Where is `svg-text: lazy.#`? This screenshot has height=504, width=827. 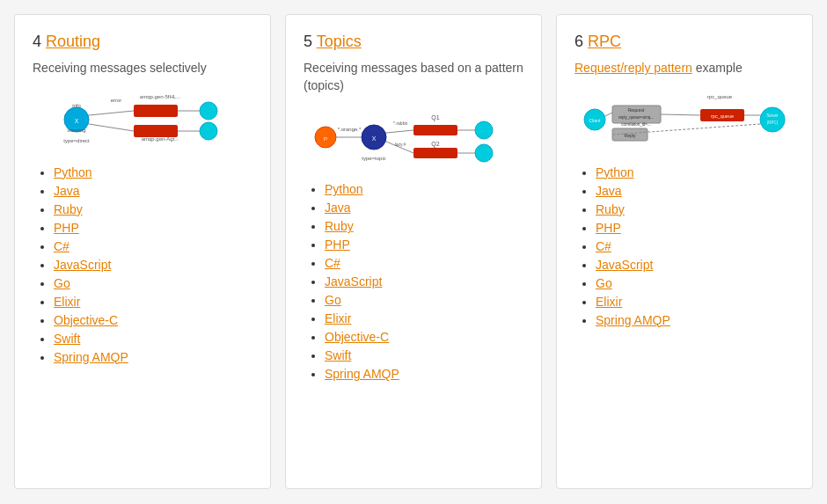 svg-text: lazy.# is located at coordinates (401, 144).